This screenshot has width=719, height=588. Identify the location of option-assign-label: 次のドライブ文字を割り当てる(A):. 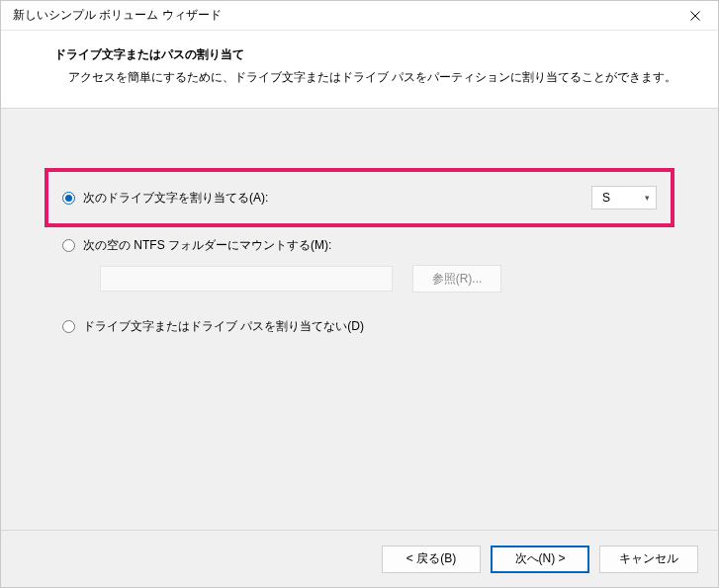
(176, 198).